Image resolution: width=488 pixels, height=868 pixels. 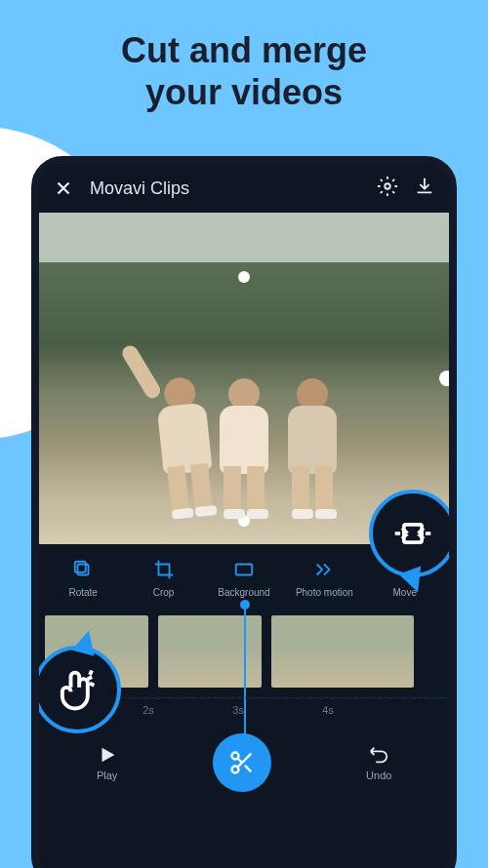 What do you see at coordinates (83, 570) in the screenshot?
I see `rotate-icon` at bounding box center [83, 570].